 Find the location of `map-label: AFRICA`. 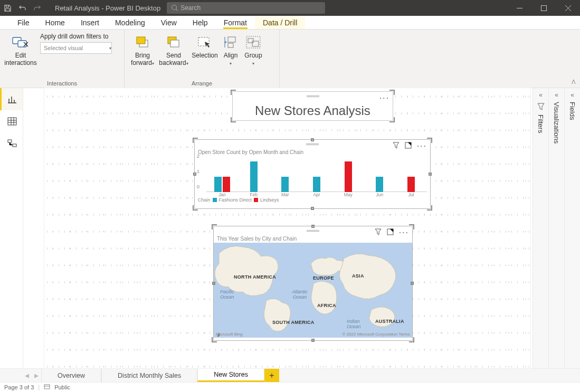

map-label: AFRICA is located at coordinates (327, 305).